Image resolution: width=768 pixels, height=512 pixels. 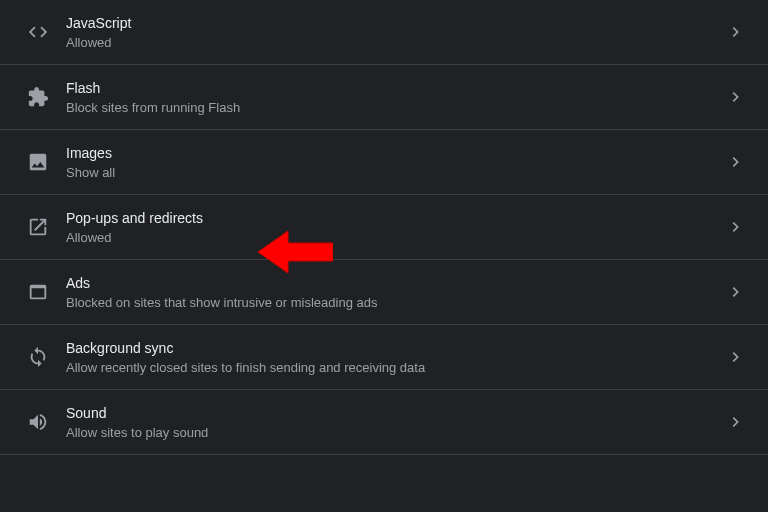 I want to click on extension-icon, so click(x=38, y=97).